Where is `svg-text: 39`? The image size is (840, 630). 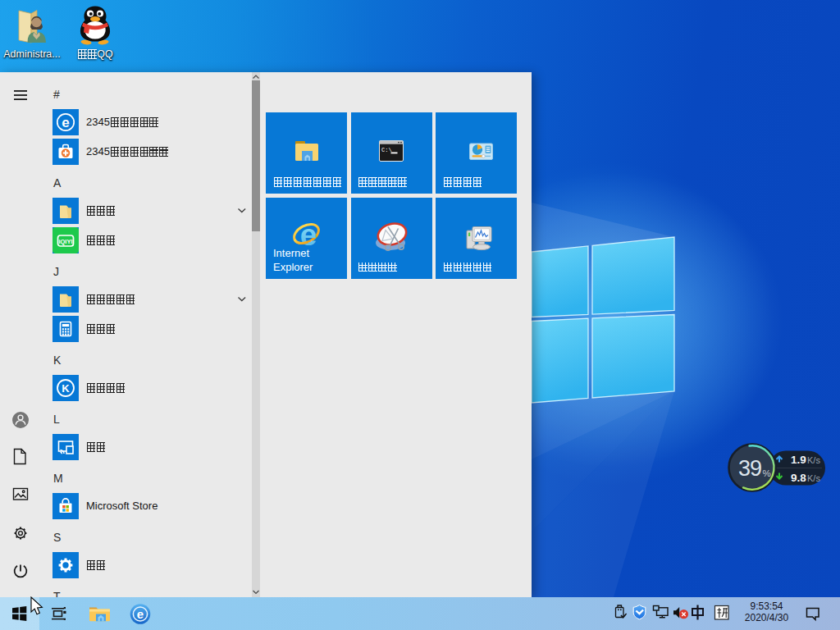 svg-text: 39 is located at coordinates (750, 468).